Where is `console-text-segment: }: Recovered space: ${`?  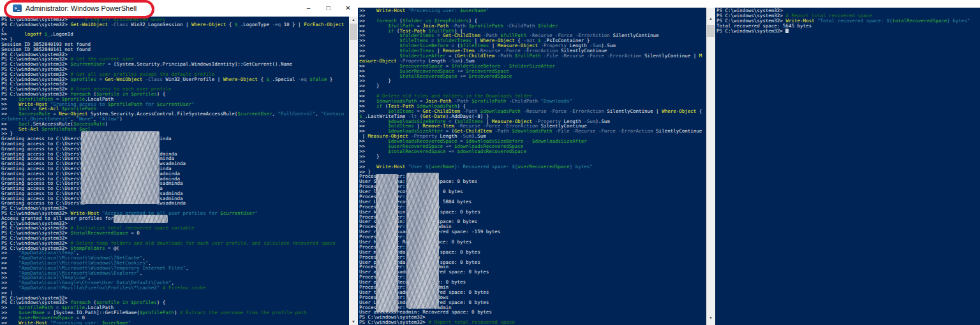 console-text-segment: }: Recovered space: ${ is located at coordinates (486, 167).